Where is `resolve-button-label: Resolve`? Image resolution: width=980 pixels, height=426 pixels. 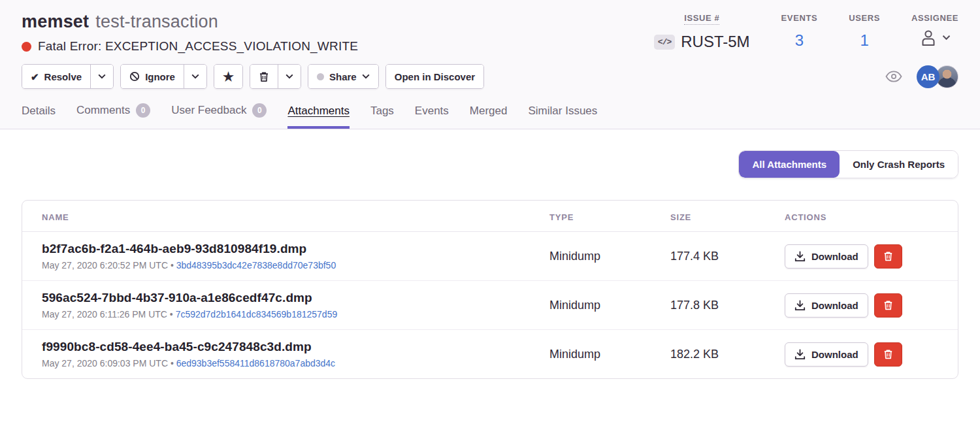 resolve-button-label: Resolve is located at coordinates (63, 77).